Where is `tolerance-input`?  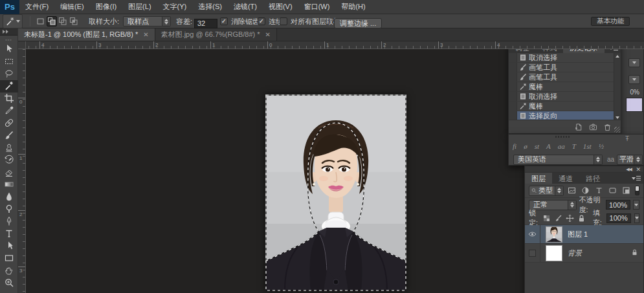
tolerance-input is located at coordinates (206, 23).